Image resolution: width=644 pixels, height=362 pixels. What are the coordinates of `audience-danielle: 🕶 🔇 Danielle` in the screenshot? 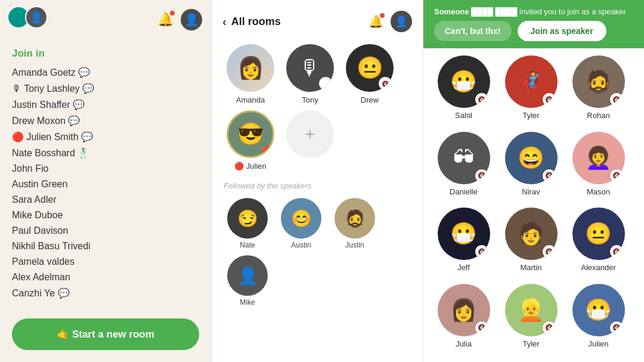 It's located at (464, 168).